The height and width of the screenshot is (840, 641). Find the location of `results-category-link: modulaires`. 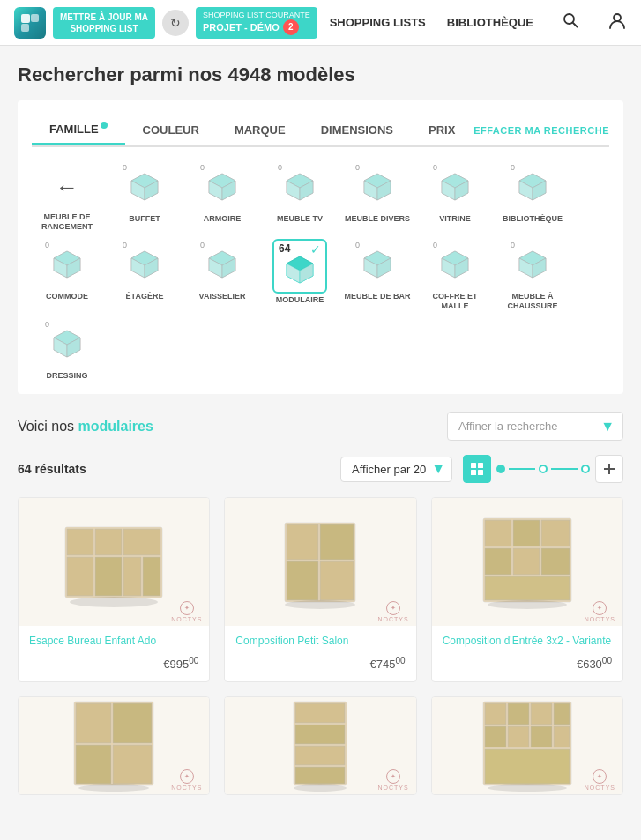

results-category-link: modulaires is located at coordinates (116, 427).